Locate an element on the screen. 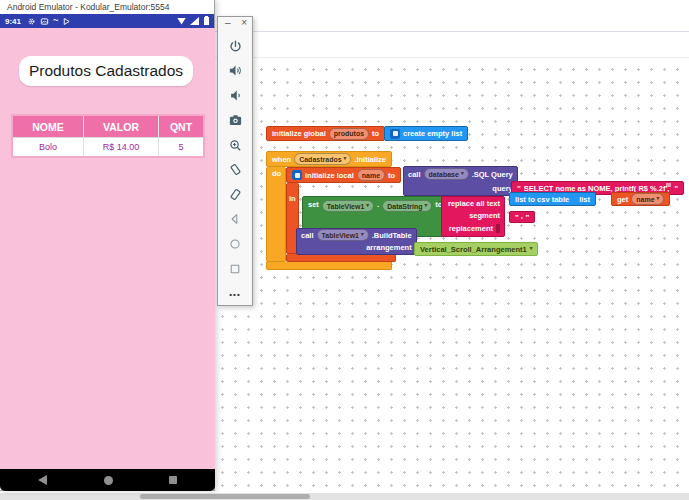  more-options-icon: ••• is located at coordinates (235, 294).